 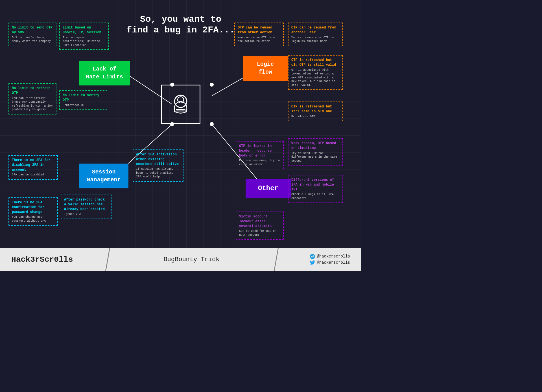 I want to click on dot-left-bottom, so click(x=172, y=124).